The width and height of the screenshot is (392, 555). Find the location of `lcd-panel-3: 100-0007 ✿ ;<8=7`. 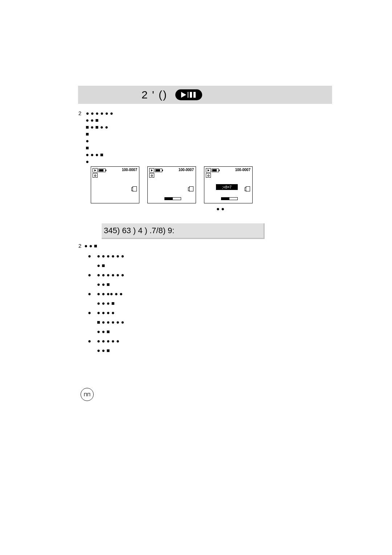

lcd-panel-3: 100-0007 ✿ ;<8=7 is located at coordinates (228, 185).